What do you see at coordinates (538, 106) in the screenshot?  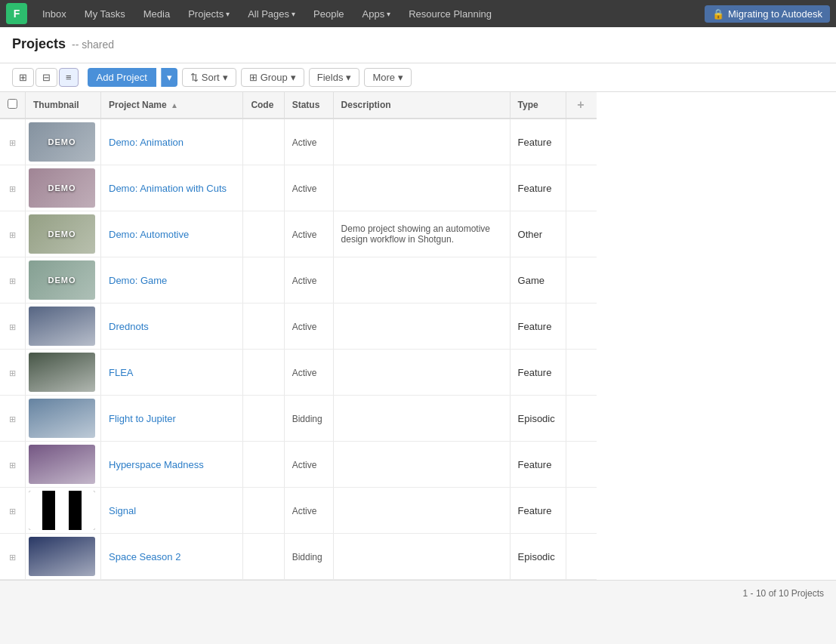 I see `th-type: Type` at bounding box center [538, 106].